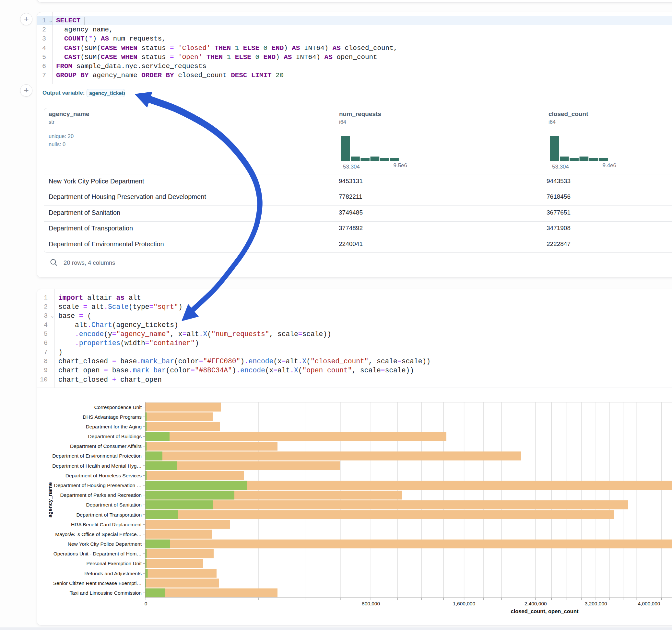 The image size is (672, 630). I want to click on svg-text:Department of Environmental Pr: Department of Environmental Protection, so click(97, 456).